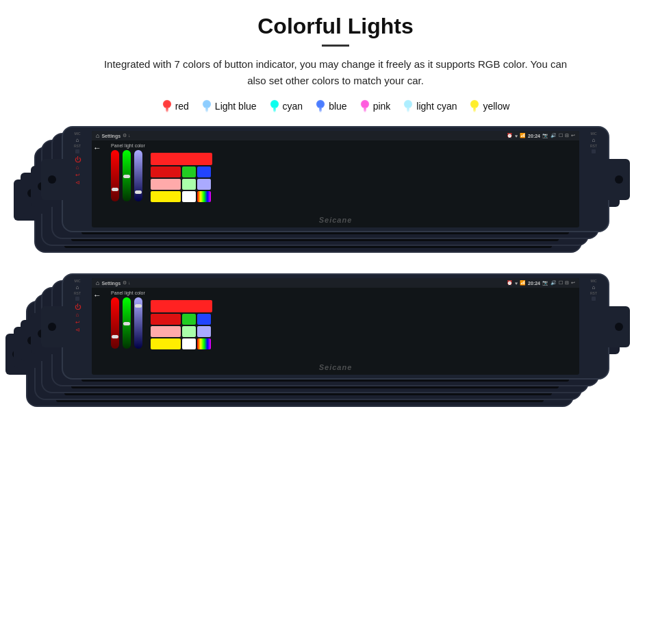 Image resolution: width=671 pixels, height=644 pixels. I want to click on bulb-icon-cyan, so click(275, 106).